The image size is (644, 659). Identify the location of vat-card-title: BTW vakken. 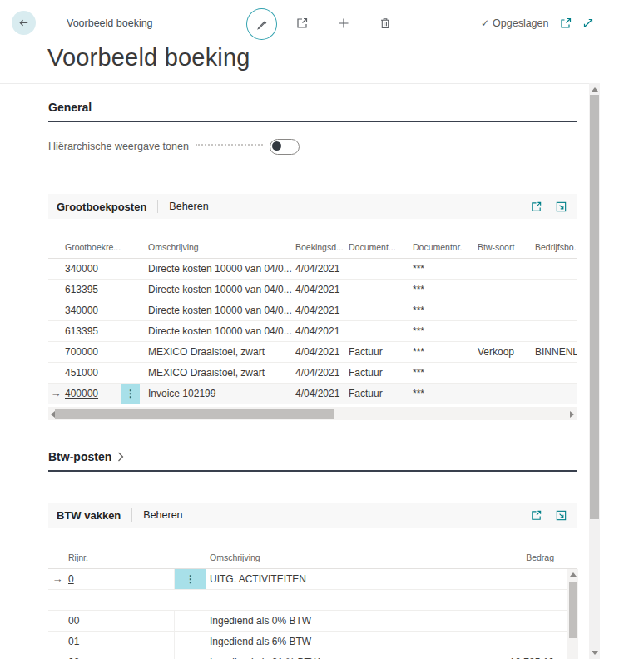
(88, 516).